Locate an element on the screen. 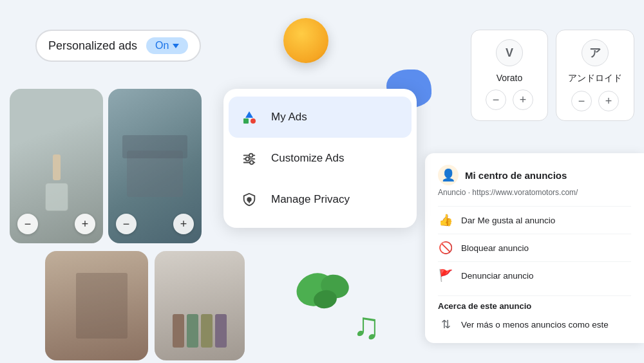 The height and width of the screenshot is (363, 644). orange-sphere-decoration is located at coordinates (306, 41).